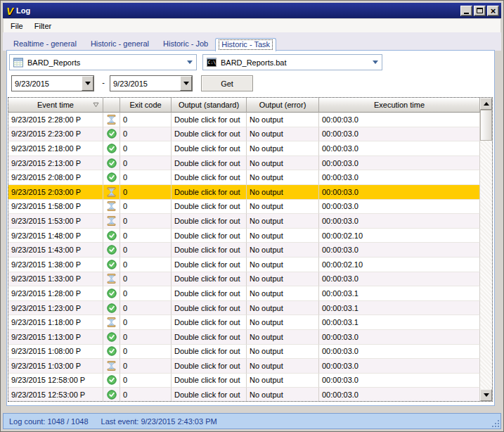 Image resolution: width=504 pixels, height=432 pixels. Describe the element at coordinates (479, 11) in the screenshot. I see `maximize-button` at that location.